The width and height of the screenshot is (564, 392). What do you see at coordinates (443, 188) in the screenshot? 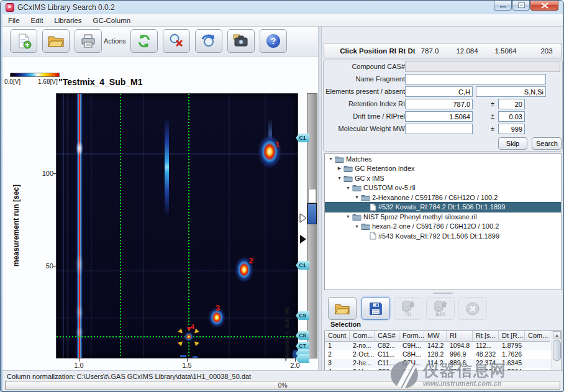
I see `tree-item: ▼CUSTOM ov-5.ril` at bounding box center [443, 188].